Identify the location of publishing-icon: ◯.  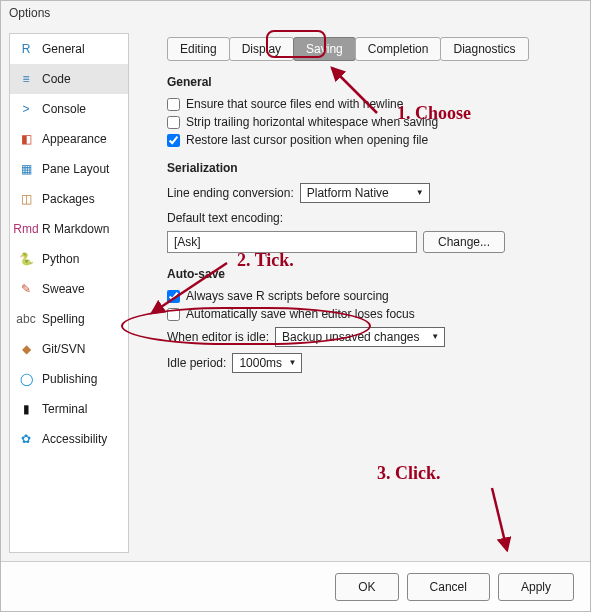
(26, 379).